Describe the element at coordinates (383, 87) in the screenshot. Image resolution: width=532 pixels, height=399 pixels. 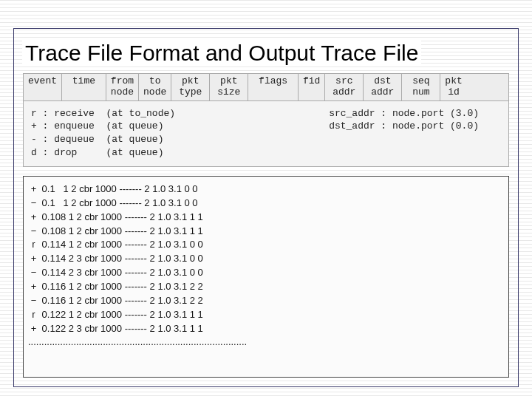
I see `hcell-dst-addr: dst addr` at that location.